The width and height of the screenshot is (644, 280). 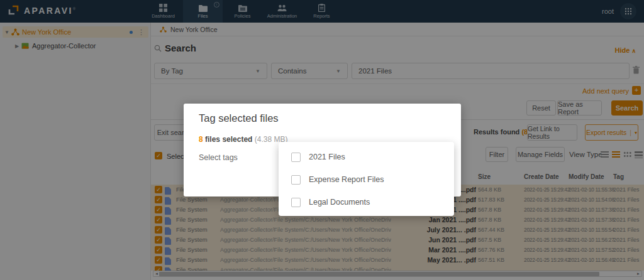 I want to click on files-selected-summary: 8 files selected (4.38 MB), so click(x=243, y=139).